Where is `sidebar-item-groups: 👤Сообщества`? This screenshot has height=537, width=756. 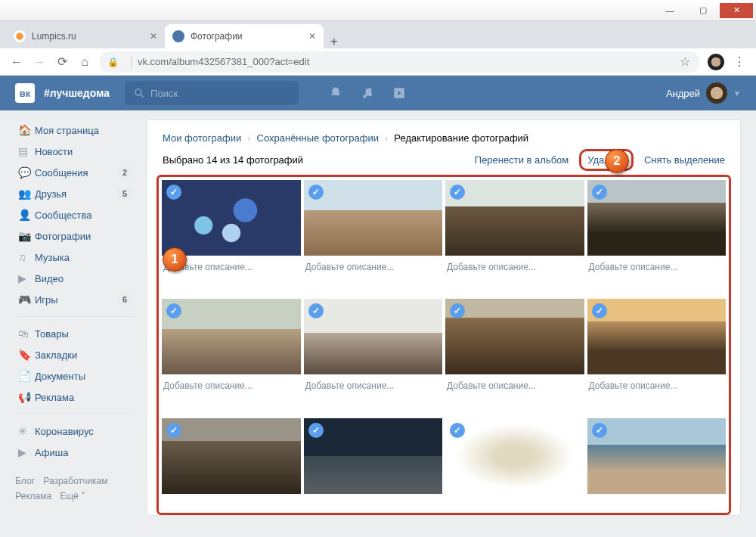
sidebar-item-groups: 👤Сообщества is located at coordinates (76, 215).